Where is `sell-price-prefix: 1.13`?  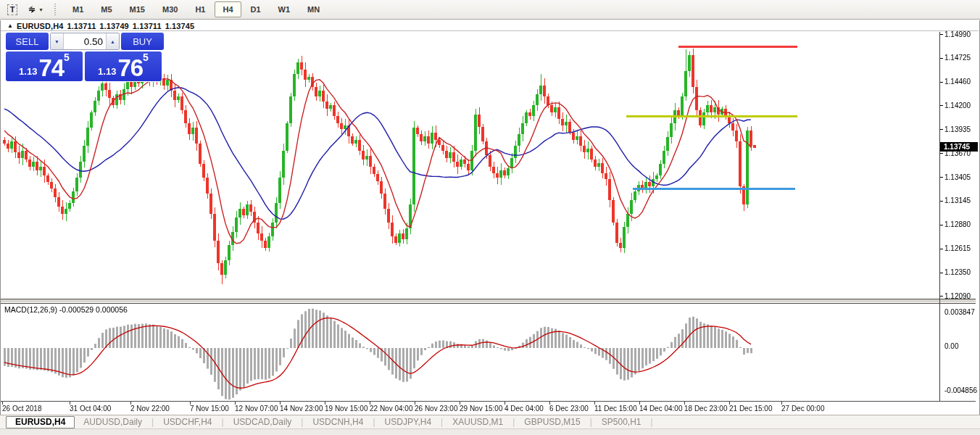 sell-price-prefix: 1.13 is located at coordinates (28, 72).